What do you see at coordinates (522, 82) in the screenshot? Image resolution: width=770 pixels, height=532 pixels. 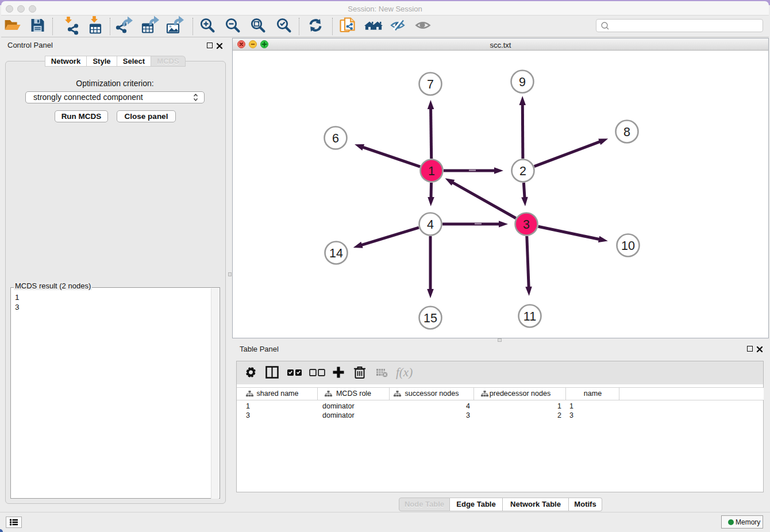 I see `svg-text: 9` at bounding box center [522, 82].